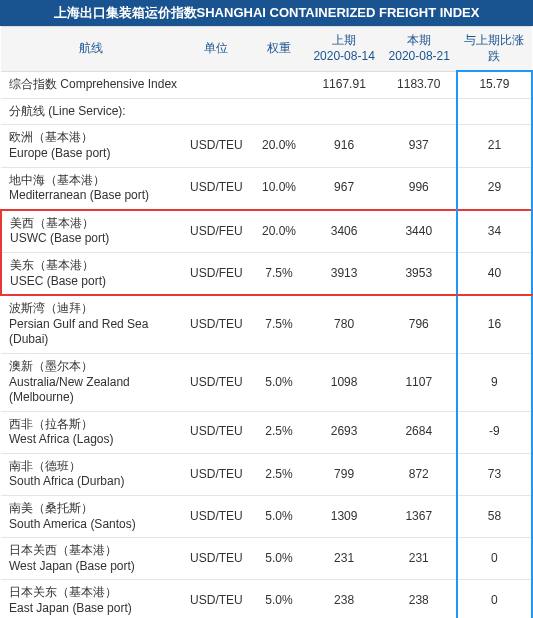  I want to click on cell-route: 日本关西（基本港） West Japan (Base port), so click(91, 559).